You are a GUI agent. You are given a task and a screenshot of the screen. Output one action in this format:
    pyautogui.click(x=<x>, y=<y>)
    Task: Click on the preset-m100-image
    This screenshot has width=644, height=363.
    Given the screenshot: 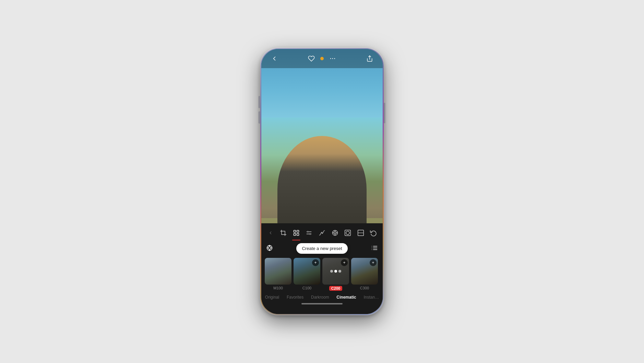 What is the action you would take?
    pyautogui.click(x=278, y=271)
    